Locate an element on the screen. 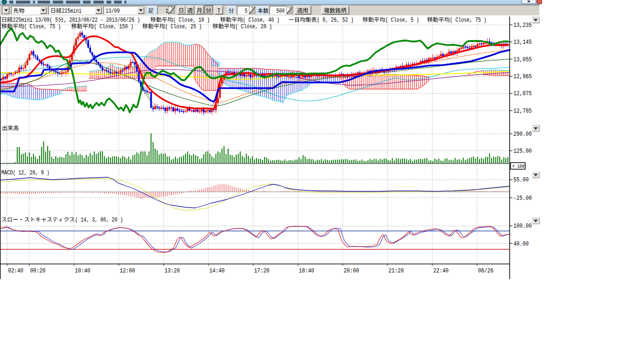  svg-text: 55.00 is located at coordinates (521, 180).